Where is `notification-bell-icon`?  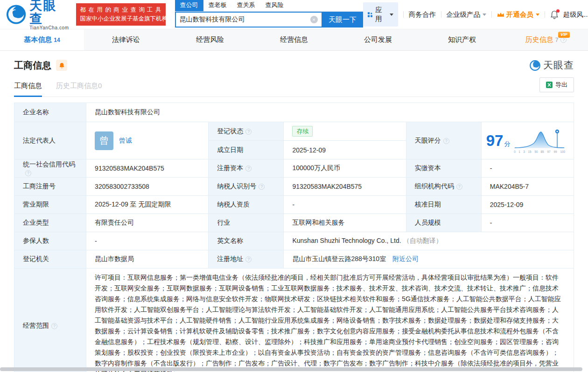
notification-bell-icon is located at coordinates (554, 15).